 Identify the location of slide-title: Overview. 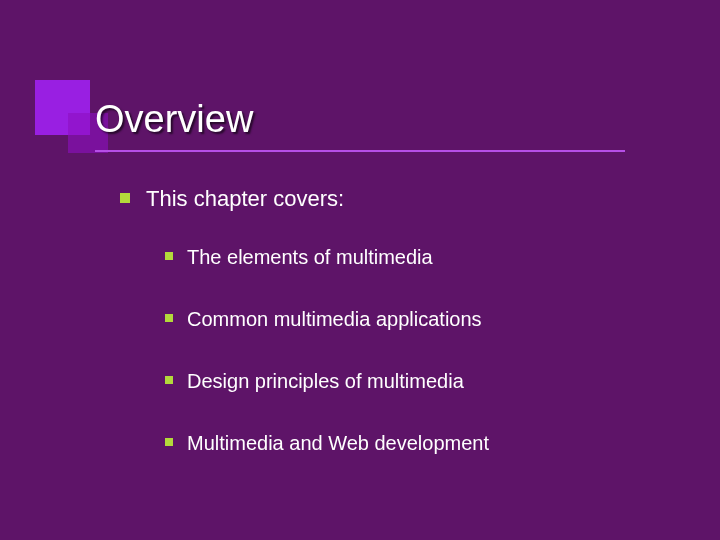
(174, 120).